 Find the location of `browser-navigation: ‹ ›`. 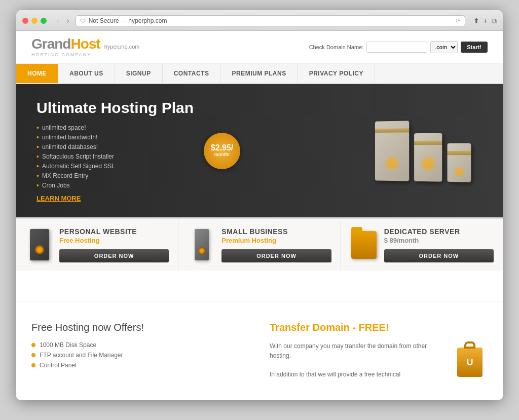

browser-navigation: ‹ › is located at coordinates (63, 21).